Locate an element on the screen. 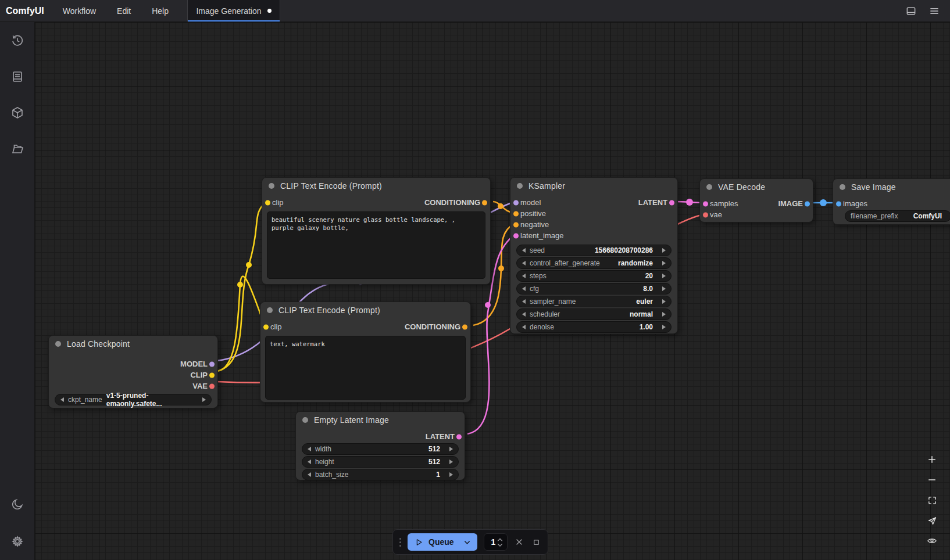 The image size is (950, 560). node-clip-text-encode-negative: CLIP Text Encode (Prompt) clip CONDITION… is located at coordinates (365, 352).